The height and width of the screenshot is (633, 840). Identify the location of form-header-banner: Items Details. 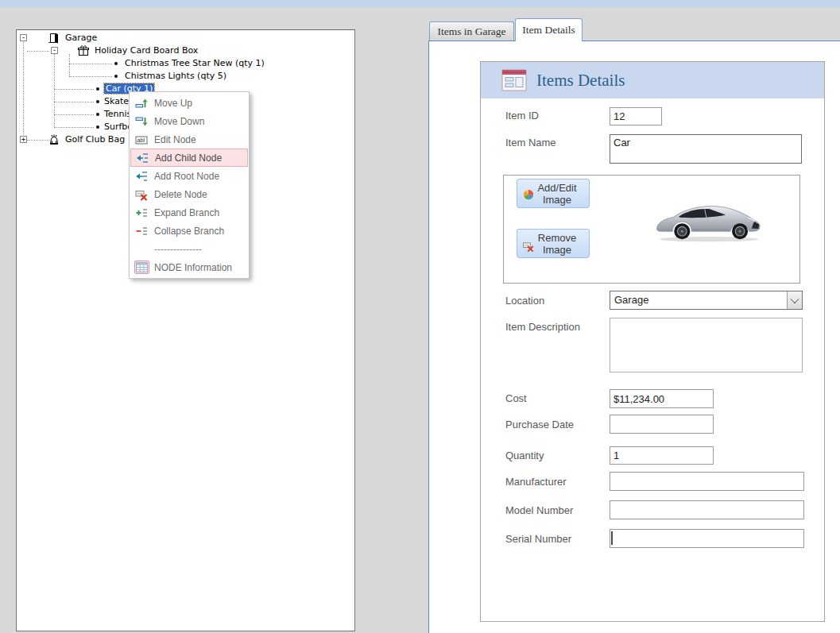
(652, 80).